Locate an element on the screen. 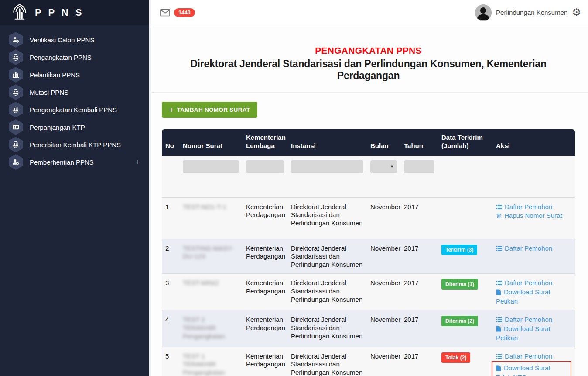 The image size is (588, 376). topbar: 1440 Perlindungan Konsumen ⚙ is located at coordinates (370, 13).